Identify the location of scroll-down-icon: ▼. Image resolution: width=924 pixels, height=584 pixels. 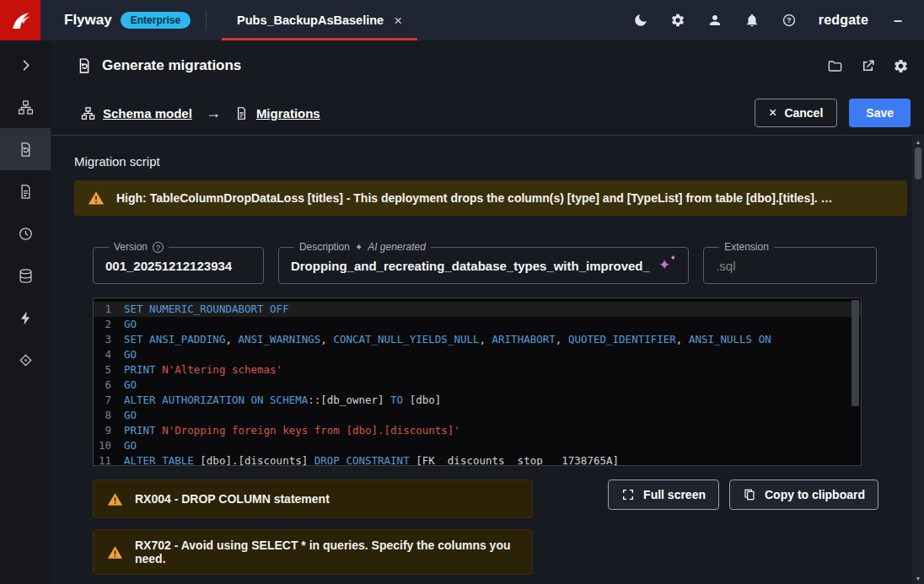
(919, 578).